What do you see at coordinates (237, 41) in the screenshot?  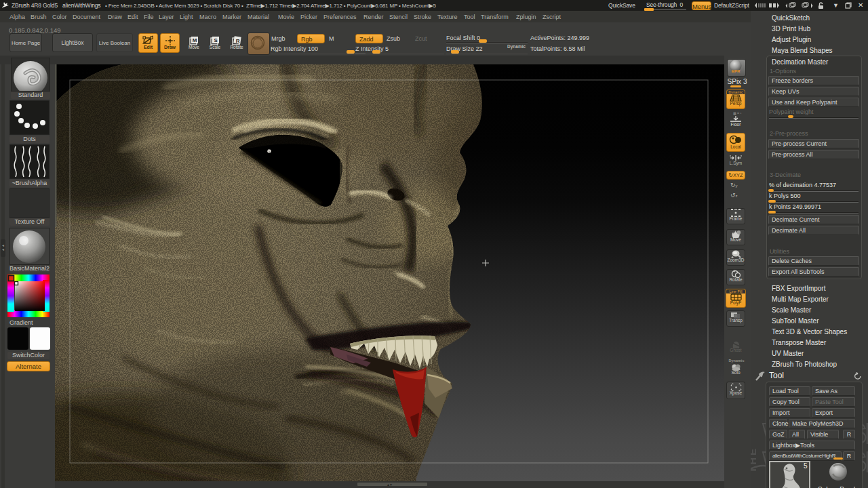 I see `svg-text: R` at bounding box center [237, 41].